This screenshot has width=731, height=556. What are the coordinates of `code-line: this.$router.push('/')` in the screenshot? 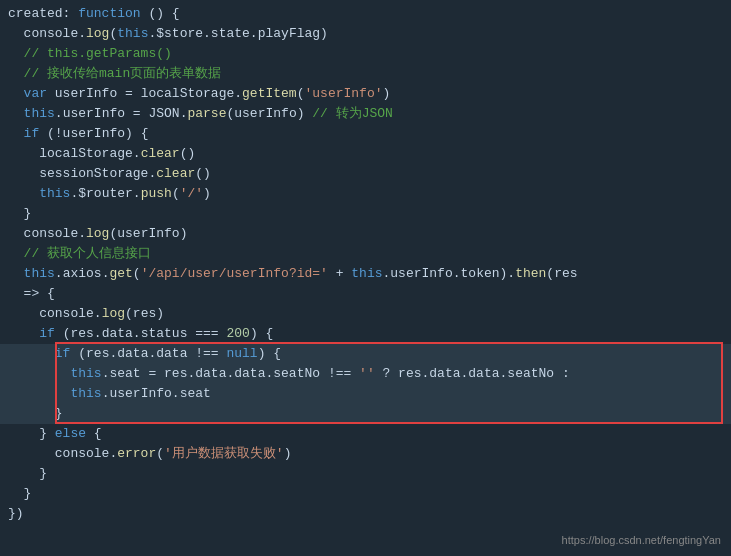 It's located at (366, 194).